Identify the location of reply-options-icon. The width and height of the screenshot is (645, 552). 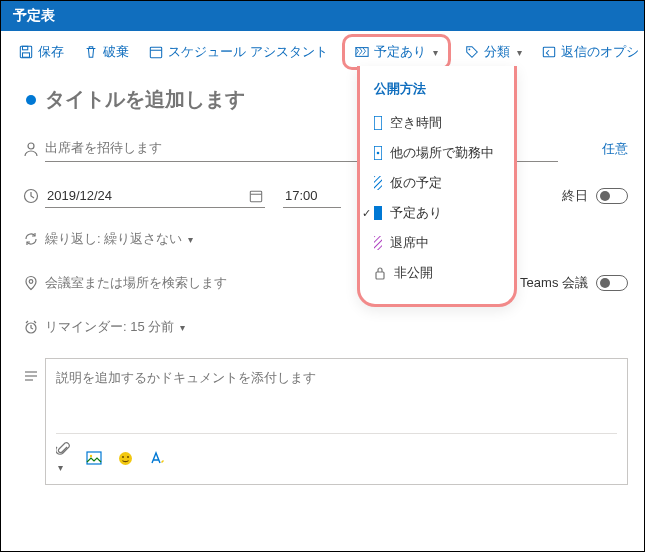
(549, 52).